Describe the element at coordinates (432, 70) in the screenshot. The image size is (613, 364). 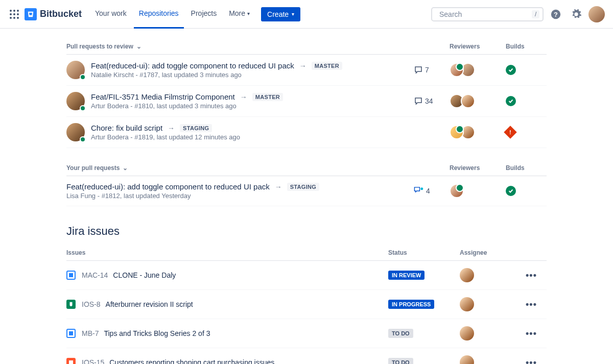
I see `comments-count: 7` at that location.